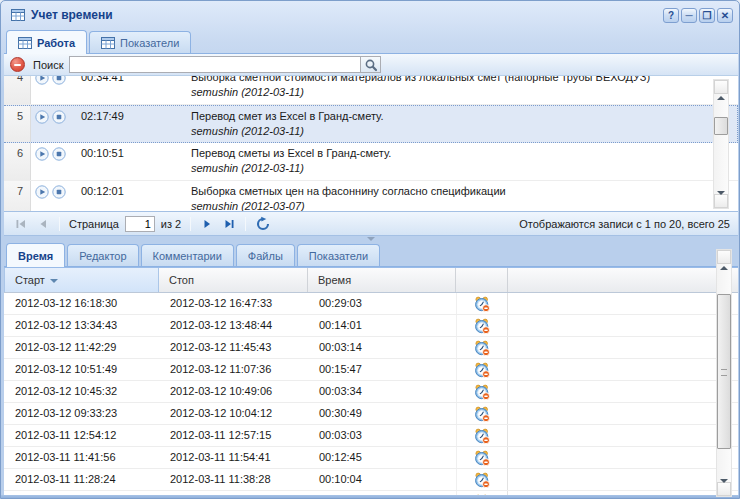 The height and width of the screenshot is (499, 740). What do you see at coordinates (382, 436) in the screenshot?
I see `cell-duration: 00:03:03` at bounding box center [382, 436].